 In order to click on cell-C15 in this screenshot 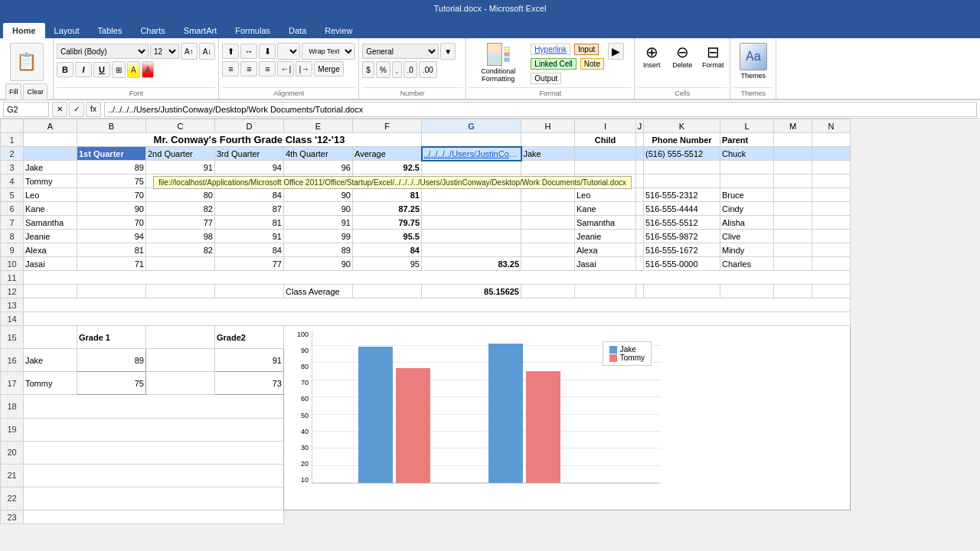, I will do `click(181, 337)`.